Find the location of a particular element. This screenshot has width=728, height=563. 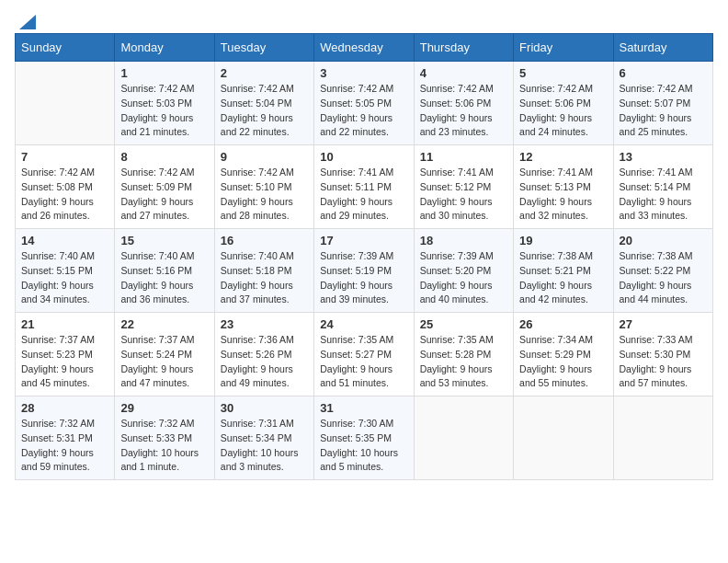

day-daylight: Daylight: 9 hours and 49 minutes. is located at coordinates (257, 376).